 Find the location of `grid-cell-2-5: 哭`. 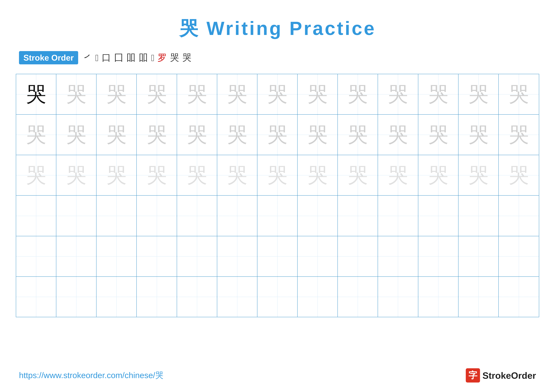

grid-cell-2-5: 哭 is located at coordinates (197, 135).